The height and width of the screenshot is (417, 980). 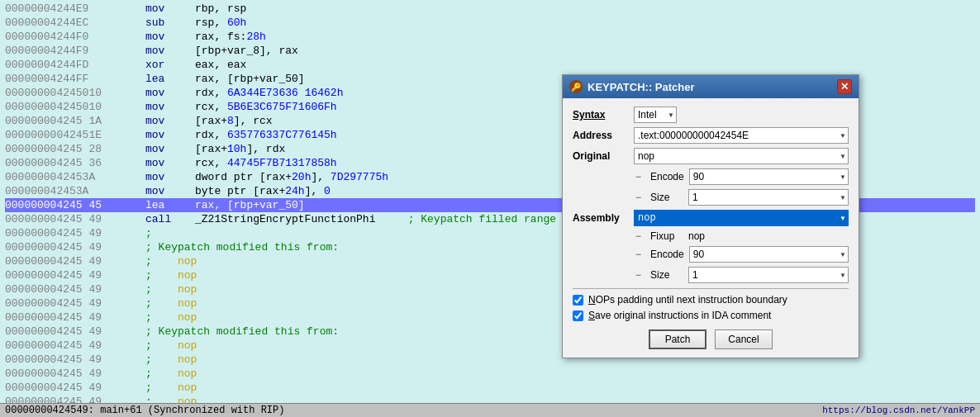 I want to click on statusbar-left: 00000000424549: main+61 (Synchronized wi…, so click(x=145, y=410).